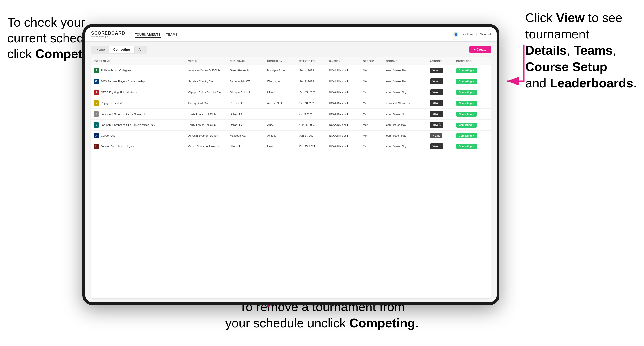 The width and height of the screenshot is (644, 346). Describe the element at coordinates (140, 49) in the screenshot. I see `filter-tab-all: All` at that location.